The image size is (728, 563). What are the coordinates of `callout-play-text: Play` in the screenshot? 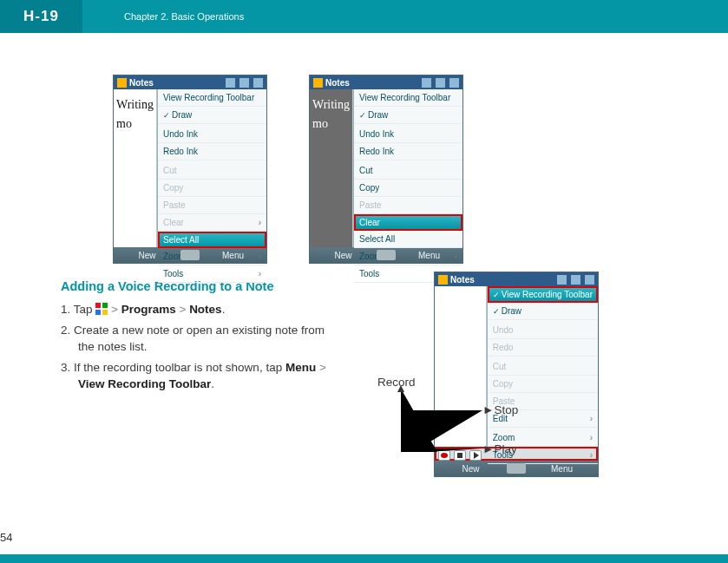 It's located at (505, 449).